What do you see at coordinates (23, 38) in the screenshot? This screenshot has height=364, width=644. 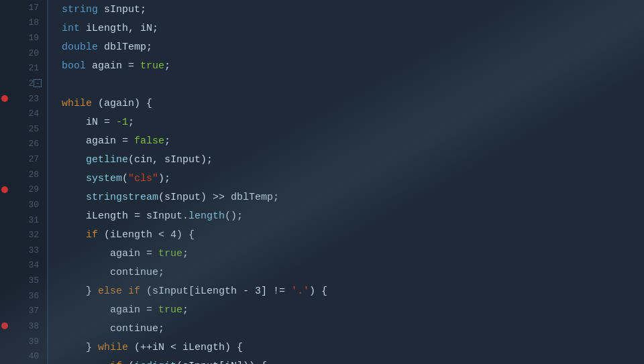 I see `line-number: 19` at bounding box center [23, 38].